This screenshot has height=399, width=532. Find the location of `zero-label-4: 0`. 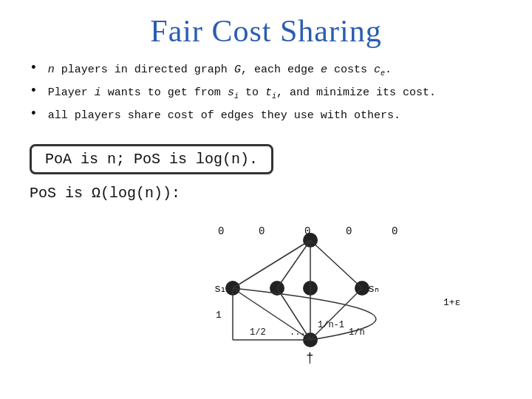

zero-label-4: 0 is located at coordinates (395, 231).